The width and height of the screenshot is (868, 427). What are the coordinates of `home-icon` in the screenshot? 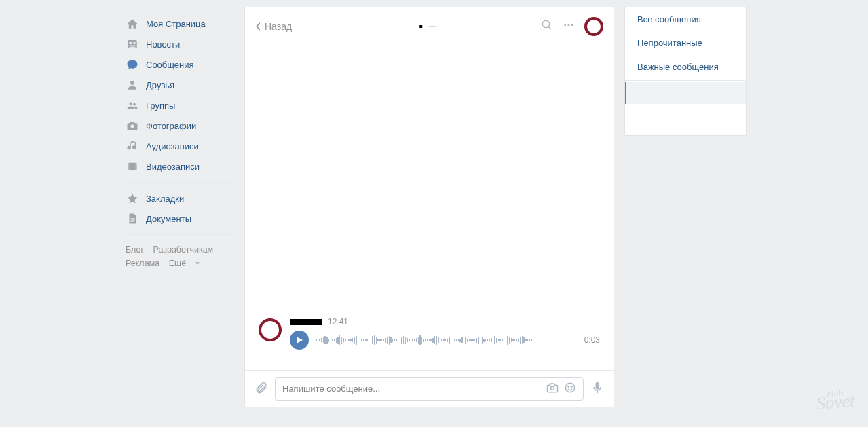 It's located at (132, 24).